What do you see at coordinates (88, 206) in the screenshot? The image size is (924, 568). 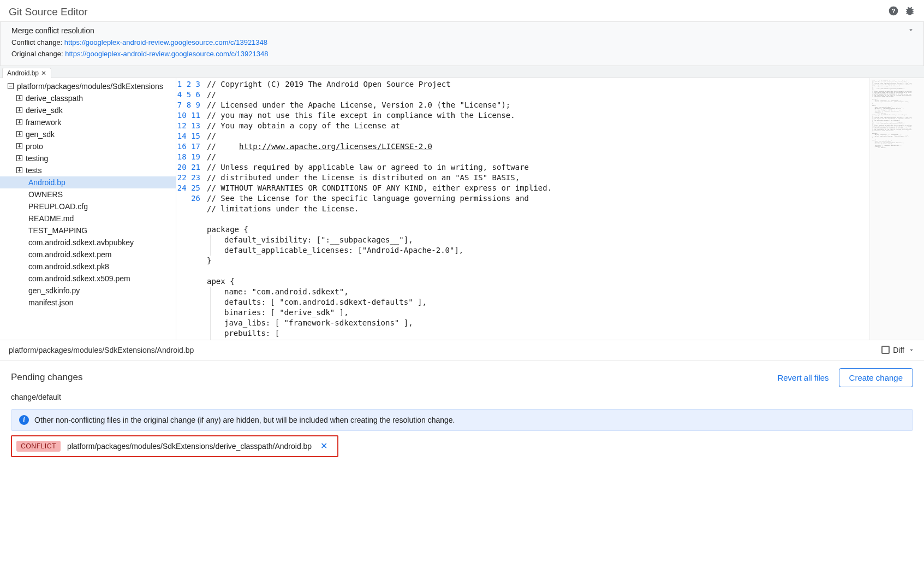 I see `tree-file: PREUPLOAD.cfg` at bounding box center [88, 206].